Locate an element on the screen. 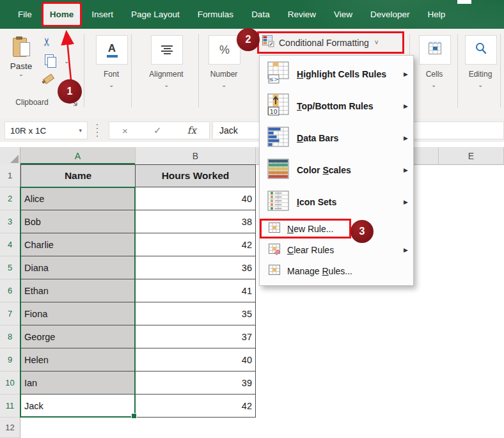 The width and height of the screenshot is (504, 438). number-group-chevron: ⌄ is located at coordinates (224, 84).